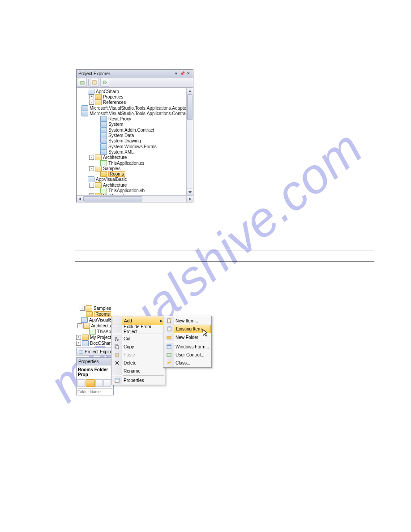 This screenshot has width=411, height=532. Describe the element at coordinates (138, 350) in the screenshot. I see `context-menu: Add▶Exclude From ProjectCutCopyPasteDele…` at that location.